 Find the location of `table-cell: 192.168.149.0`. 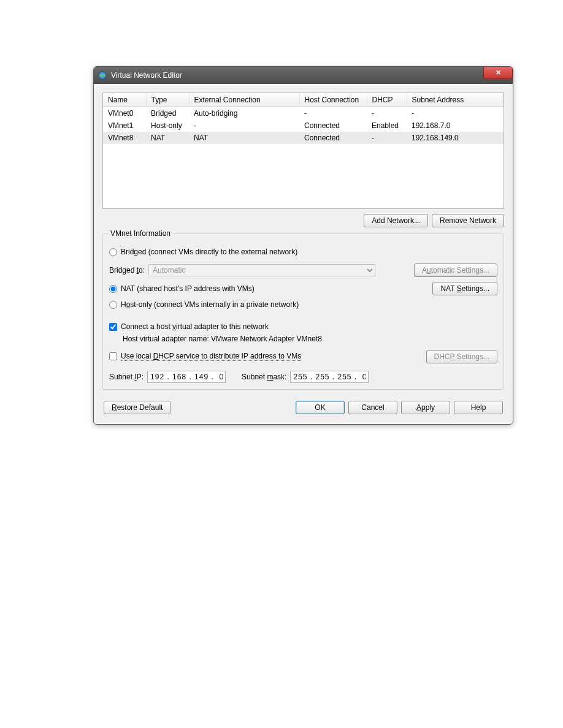

table-cell: 192.168.149.0 is located at coordinates (455, 138).